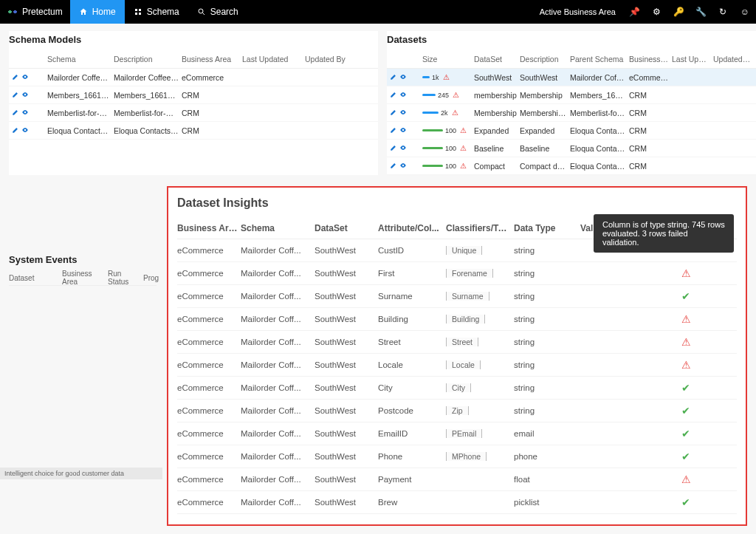 Image resolution: width=756 pixels, height=534 pixels. Describe the element at coordinates (457, 480) in the screenshot. I see `insight-row: eCommerce Mailorder Coff... SouthWest Pa…` at that location.